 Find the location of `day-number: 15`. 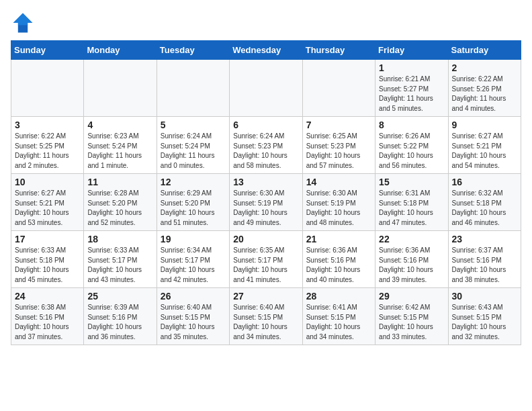

day-number: 15 is located at coordinates (411, 182).